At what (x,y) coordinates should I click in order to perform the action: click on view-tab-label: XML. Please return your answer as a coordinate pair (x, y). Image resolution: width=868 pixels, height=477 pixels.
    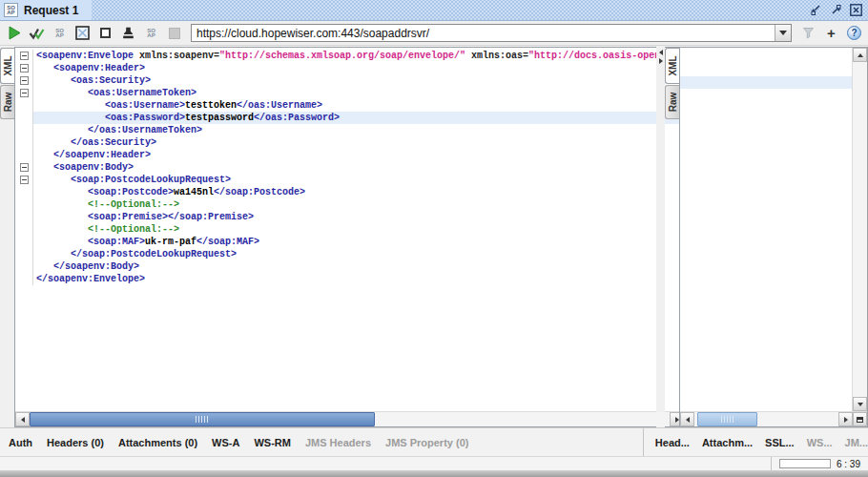
    Looking at the image, I should click on (673, 65).